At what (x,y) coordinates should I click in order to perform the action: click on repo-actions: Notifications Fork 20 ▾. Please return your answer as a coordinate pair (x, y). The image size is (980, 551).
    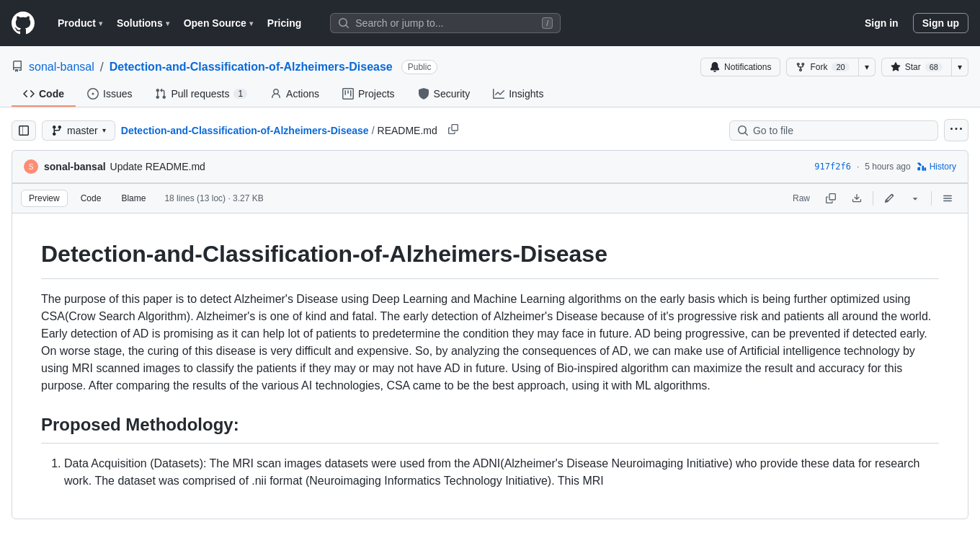
    Looking at the image, I should click on (834, 67).